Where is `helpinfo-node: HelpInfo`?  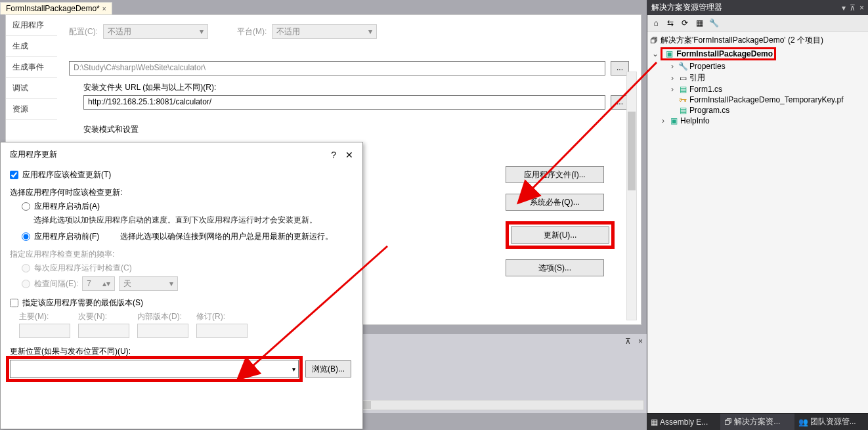 helpinfo-node: HelpInfo is located at coordinates (695, 121).